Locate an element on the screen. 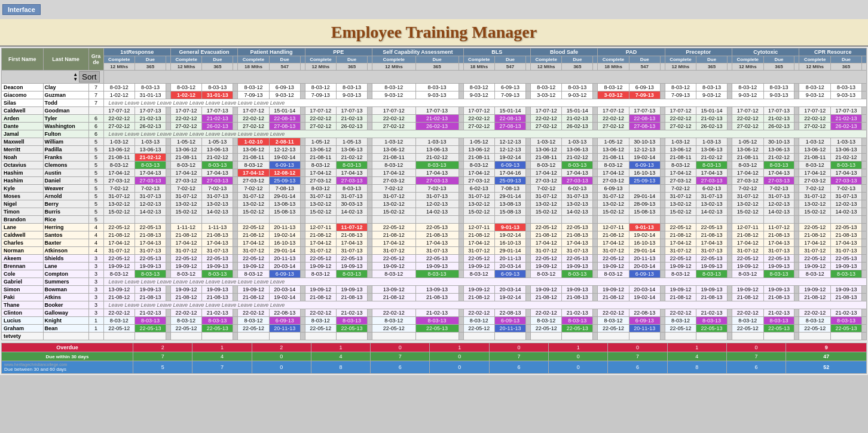 The image size is (868, 433). sort-button: Sort is located at coordinates (89, 77).